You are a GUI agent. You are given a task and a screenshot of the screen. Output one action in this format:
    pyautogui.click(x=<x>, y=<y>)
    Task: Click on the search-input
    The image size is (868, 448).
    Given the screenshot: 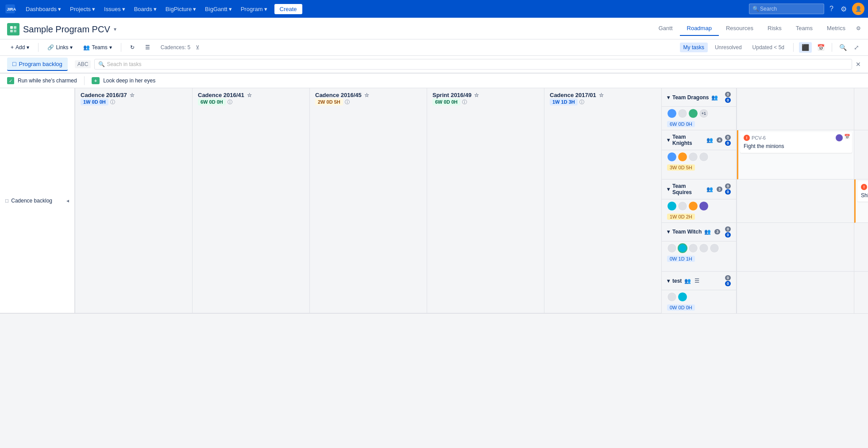 What is the action you would take?
    pyautogui.click(x=787, y=9)
    